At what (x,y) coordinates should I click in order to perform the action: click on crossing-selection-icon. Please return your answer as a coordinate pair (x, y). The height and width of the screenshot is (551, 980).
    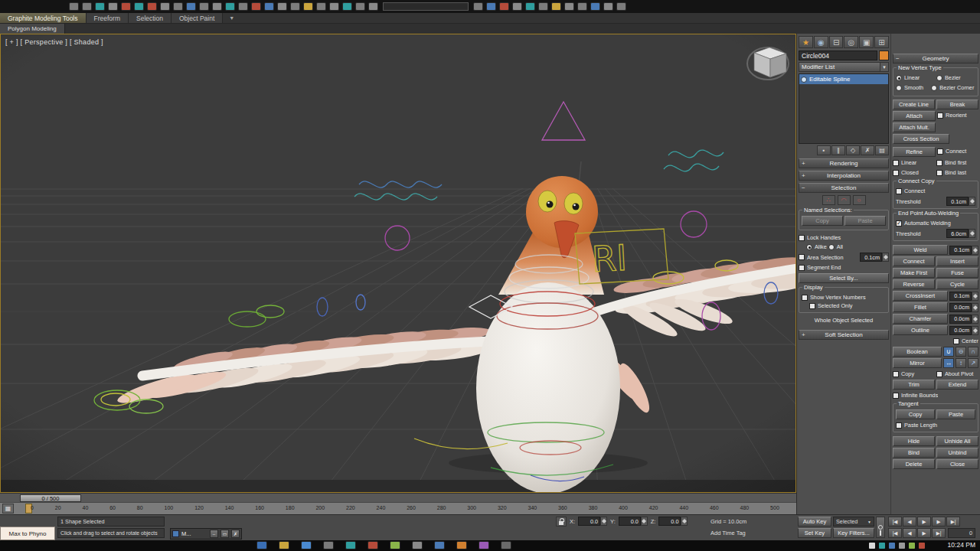
    Looking at the image, I should click on (178, 6).